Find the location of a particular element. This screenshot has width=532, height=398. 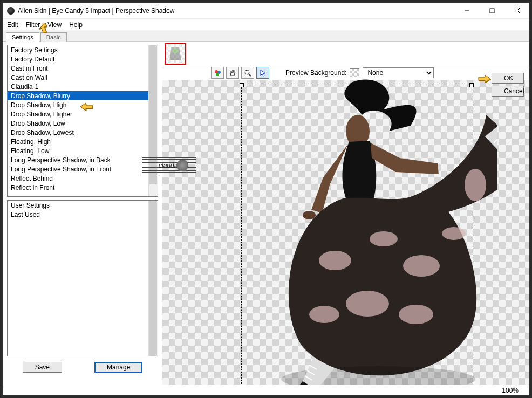

list-item: Floating, High is located at coordinates (78, 141).